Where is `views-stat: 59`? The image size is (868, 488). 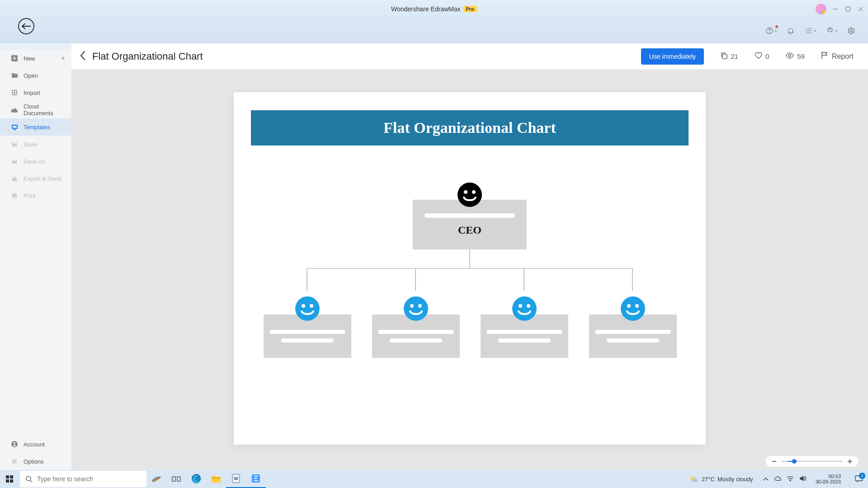 views-stat: 59 is located at coordinates (795, 56).